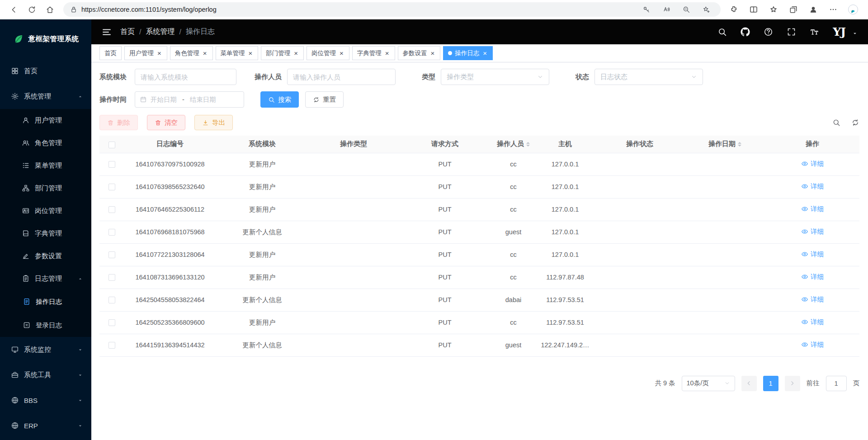 The height and width of the screenshot is (440, 868). Describe the element at coordinates (791, 32) in the screenshot. I see `fullscreen-icon` at that location.